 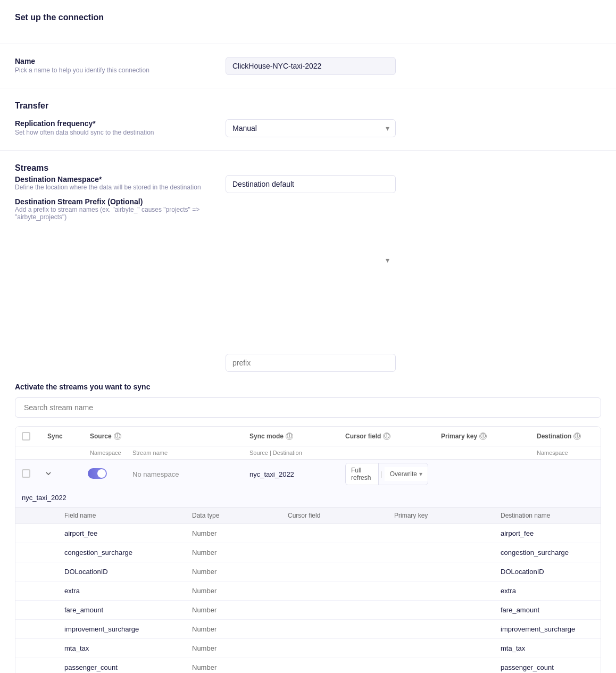 I want to click on stream-expand-cell, so click(x=62, y=475).